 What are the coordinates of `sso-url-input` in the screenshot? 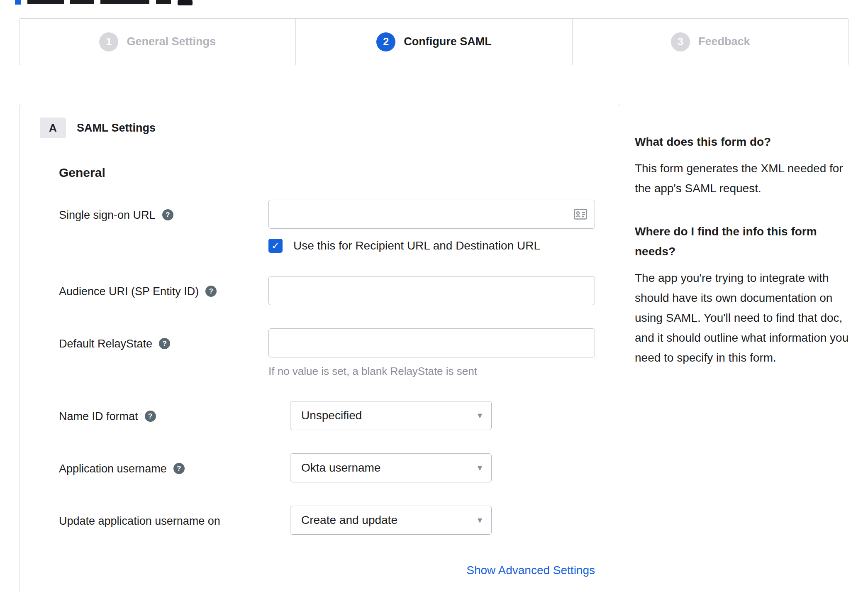 It's located at (432, 214).